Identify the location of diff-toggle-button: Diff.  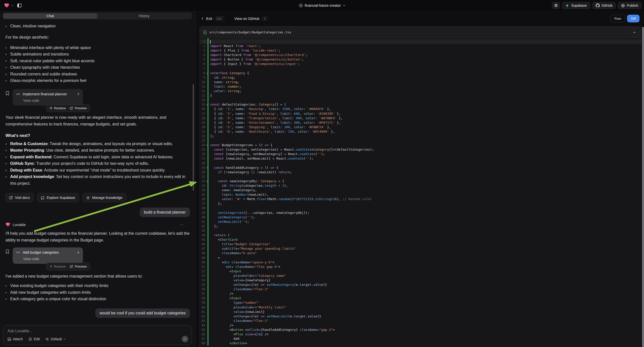
(633, 18).